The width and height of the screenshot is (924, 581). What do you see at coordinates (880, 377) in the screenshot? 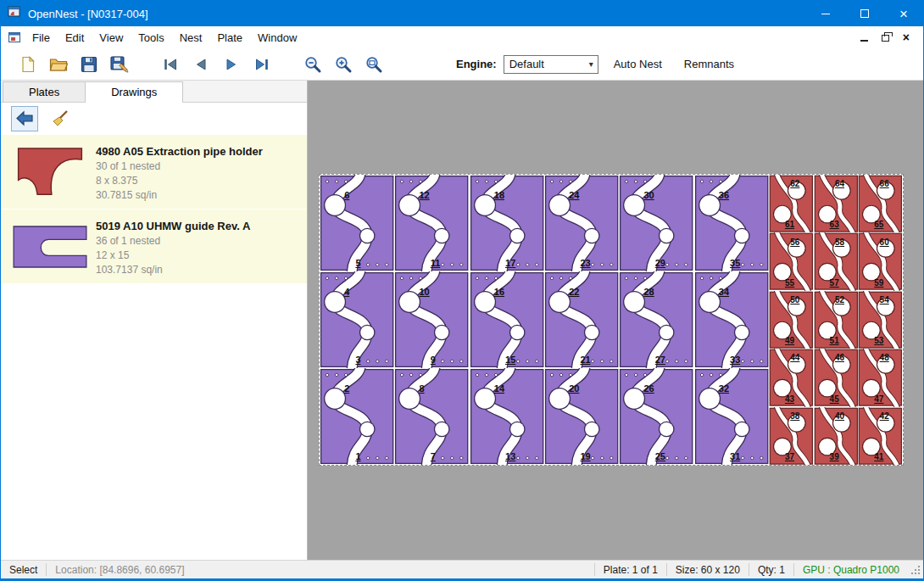
I see `nest-cell-red: 4847` at bounding box center [880, 377].